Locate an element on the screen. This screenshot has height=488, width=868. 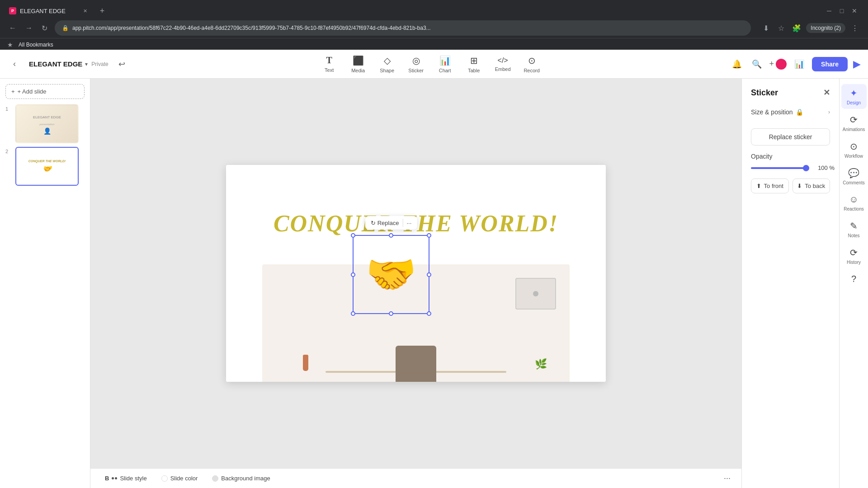
to-back-icon: ⬇ is located at coordinates (799, 186).